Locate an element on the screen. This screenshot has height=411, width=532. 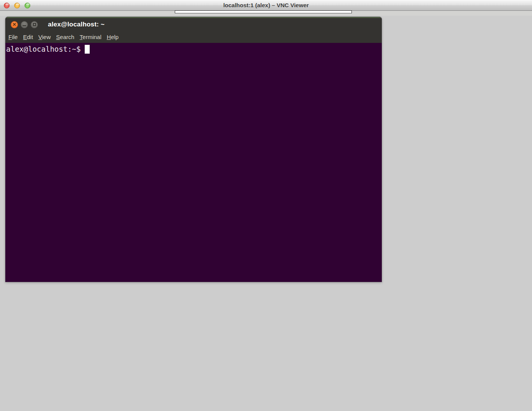
traffic-lights is located at coordinates (17, 5).